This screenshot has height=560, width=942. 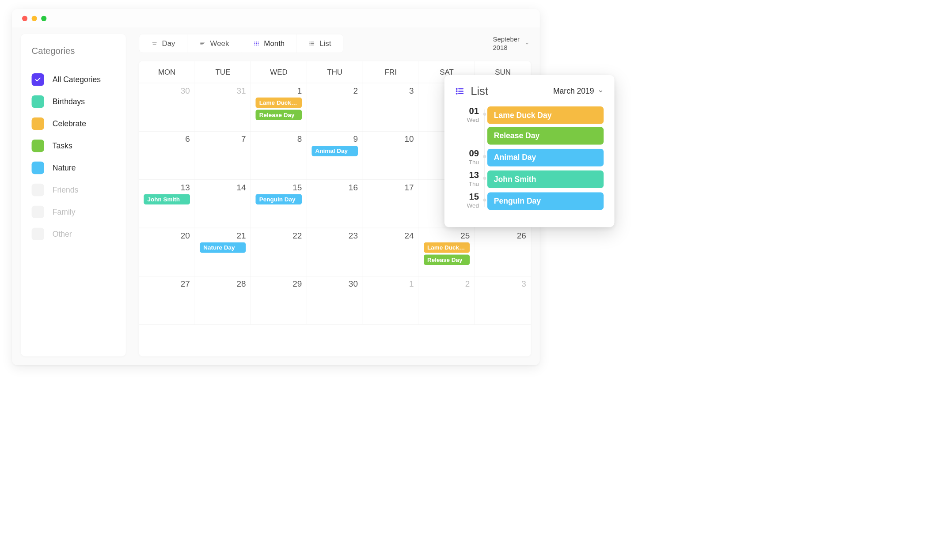 What do you see at coordinates (391, 284) in the screenshot?
I see `day-number: 1` at bounding box center [391, 284].